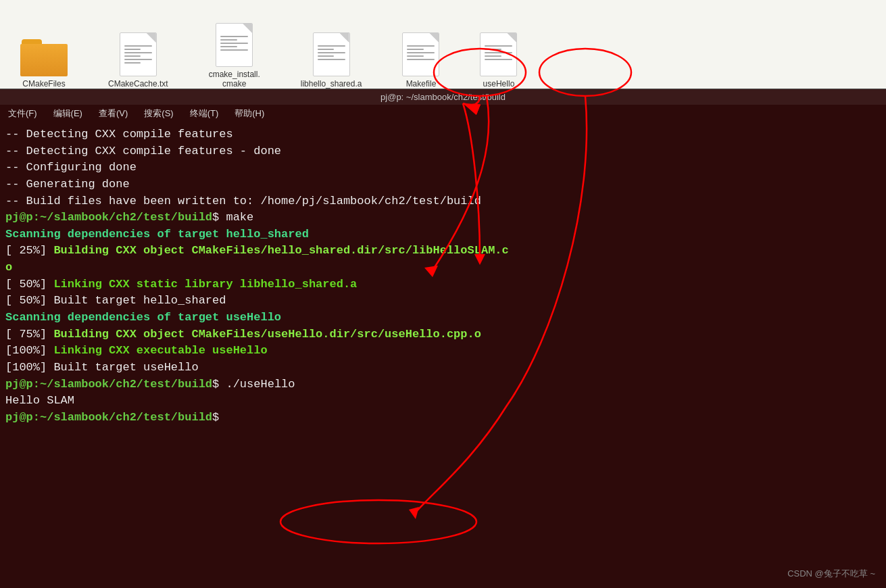  I want to click on doc-icon-cmakecache, so click(138, 54).